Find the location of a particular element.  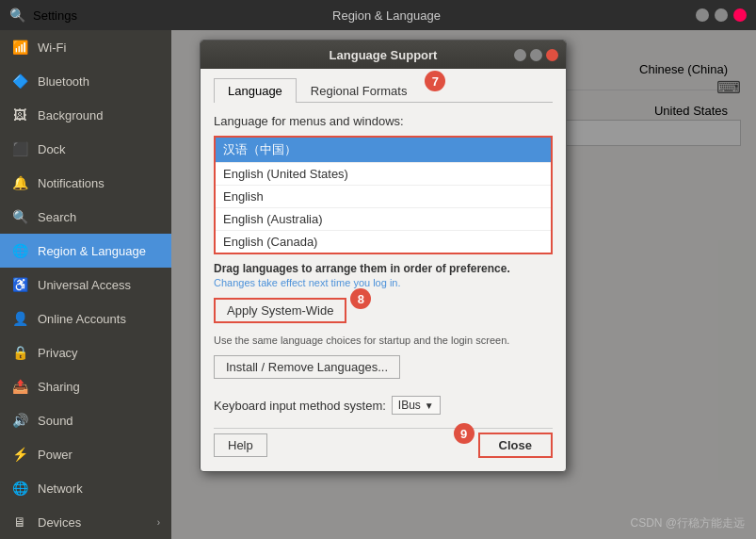

tab-regional-formats: Regional Formats is located at coordinates (360, 90).